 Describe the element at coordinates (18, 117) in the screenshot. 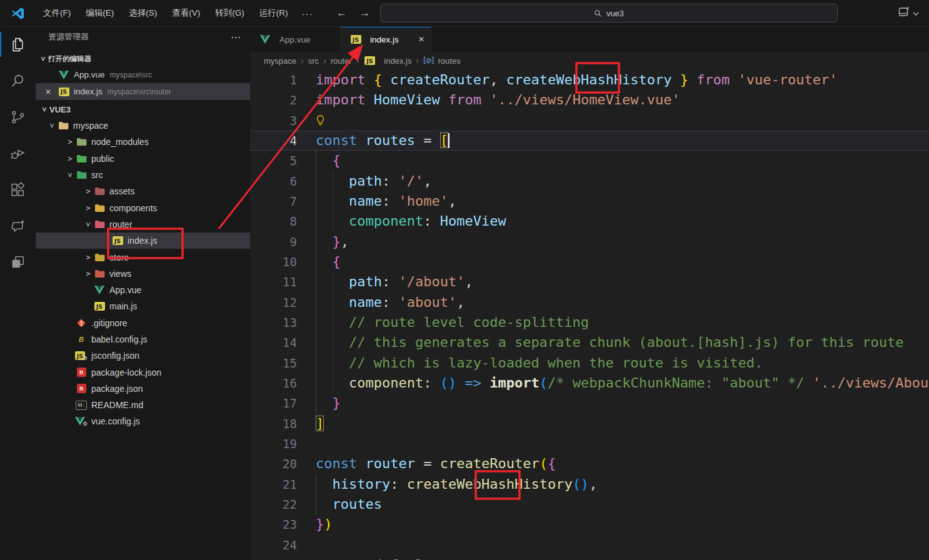

I see `source-control-icon` at that location.